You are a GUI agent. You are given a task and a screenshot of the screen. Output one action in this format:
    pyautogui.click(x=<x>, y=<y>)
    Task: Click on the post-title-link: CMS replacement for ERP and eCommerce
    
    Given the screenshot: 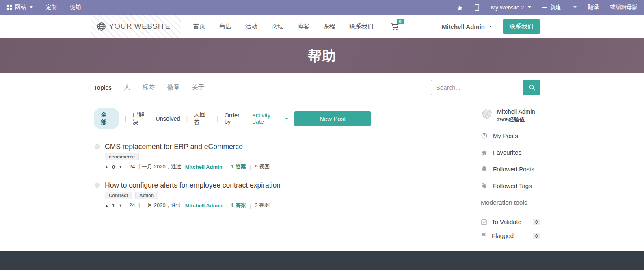 What is the action you would take?
    pyautogui.click(x=174, y=147)
    